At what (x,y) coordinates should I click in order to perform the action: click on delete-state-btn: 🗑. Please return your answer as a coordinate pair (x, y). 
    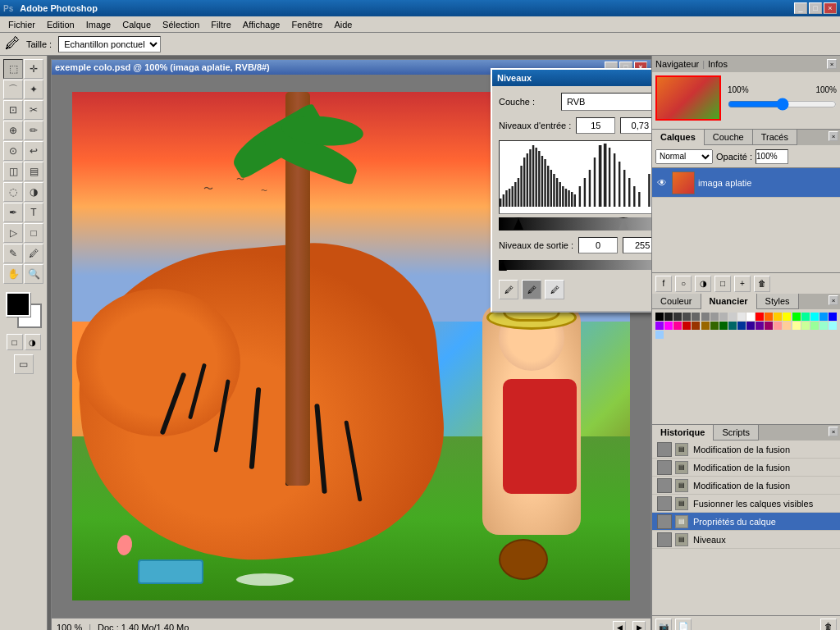
    Looking at the image, I should click on (829, 625).